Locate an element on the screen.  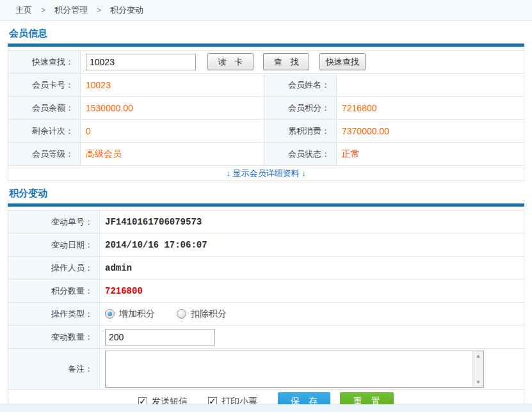
quick-find-label: 快速查找： is located at coordinates (45, 62).